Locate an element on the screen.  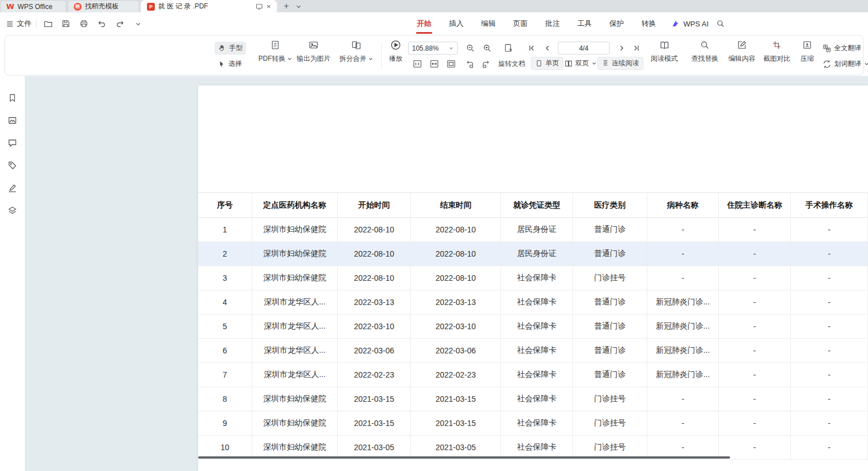
file-menu-button: 文件 is located at coordinates (19, 24).